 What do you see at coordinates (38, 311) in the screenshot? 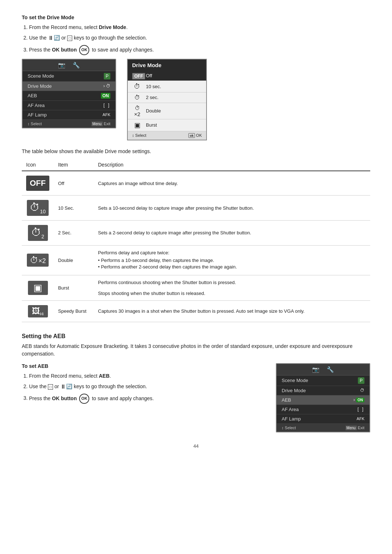
I see `icon-cell-speedy: 🖼Hi` at bounding box center [38, 311].